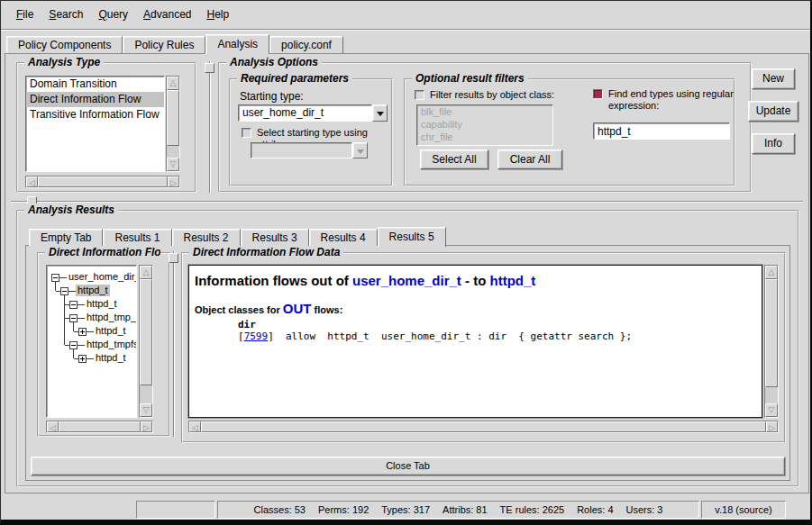 Image resolution: width=812 pixels, height=525 pixels. Describe the element at coordinates (343, 510) in the screenshot. I see `stat-item: Perms: 192` at that location.